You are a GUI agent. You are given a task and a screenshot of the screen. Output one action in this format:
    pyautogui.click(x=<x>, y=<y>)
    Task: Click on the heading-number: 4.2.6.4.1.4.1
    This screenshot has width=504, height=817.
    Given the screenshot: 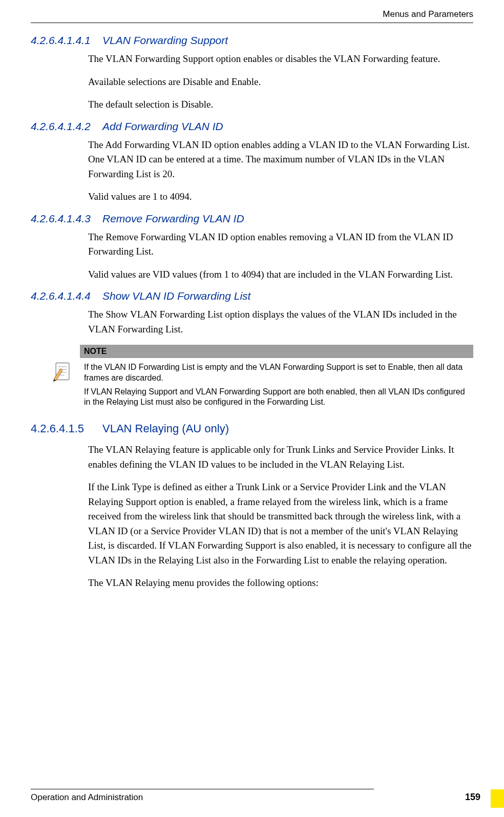 What is the action you would take?
    pyautogui.click(x=67, y=40)
    